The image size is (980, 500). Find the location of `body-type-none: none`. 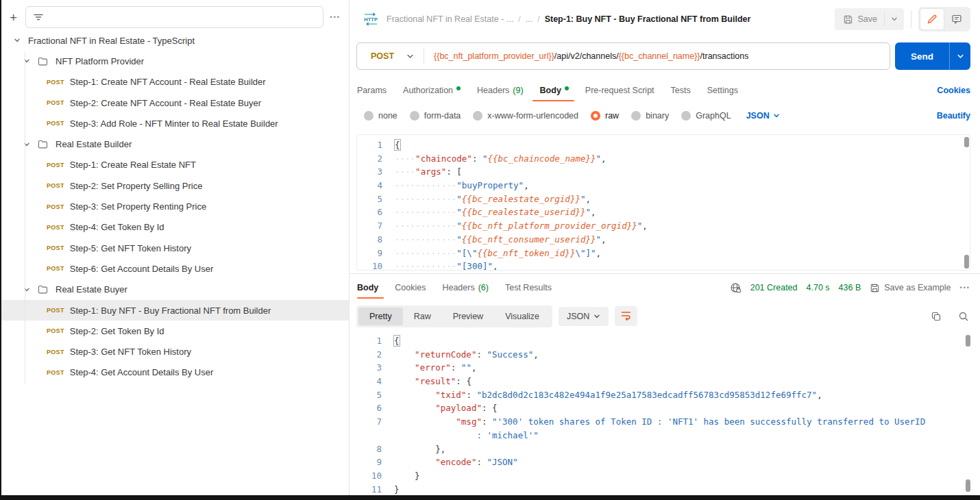

body-type-none: none is located at coordinates (381, 116).